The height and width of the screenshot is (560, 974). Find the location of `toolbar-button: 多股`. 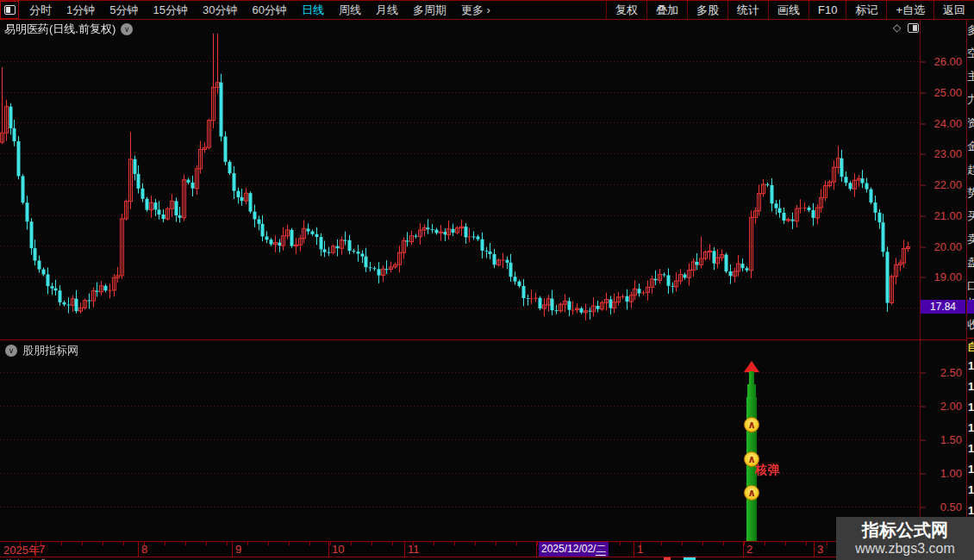

toolbar-button: 多股 is located at coordinates (707, 10).